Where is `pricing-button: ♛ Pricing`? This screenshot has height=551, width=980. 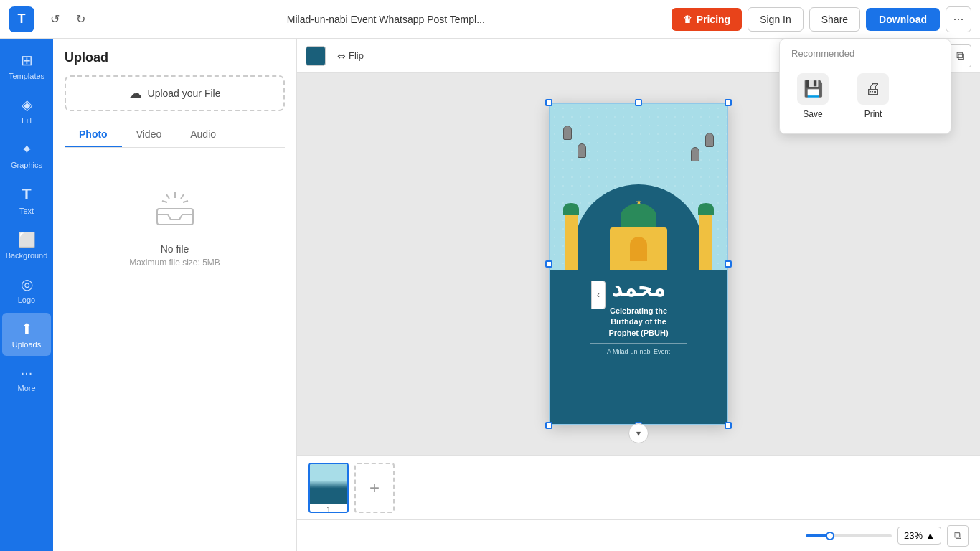 pricing-button: ♛ Pricing is located at coordinates (707, 19).